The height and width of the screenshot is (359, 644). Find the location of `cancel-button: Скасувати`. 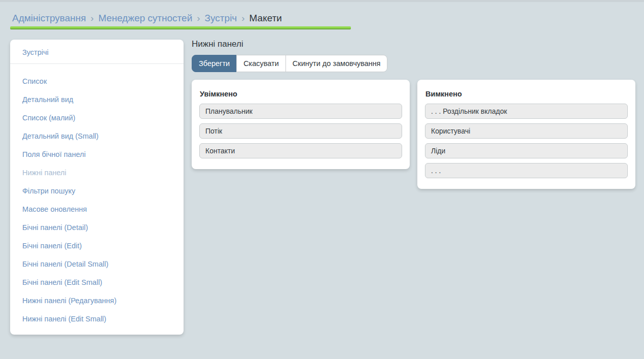

cancel-button: Скасувати is located at coordinates (261, 63).